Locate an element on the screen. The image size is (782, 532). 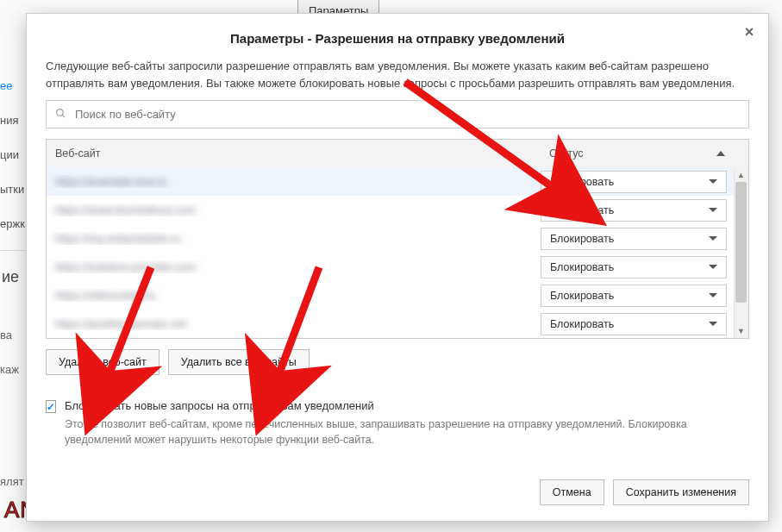
scroll-down-icon: ▼ is located at coordinates (741, 331).